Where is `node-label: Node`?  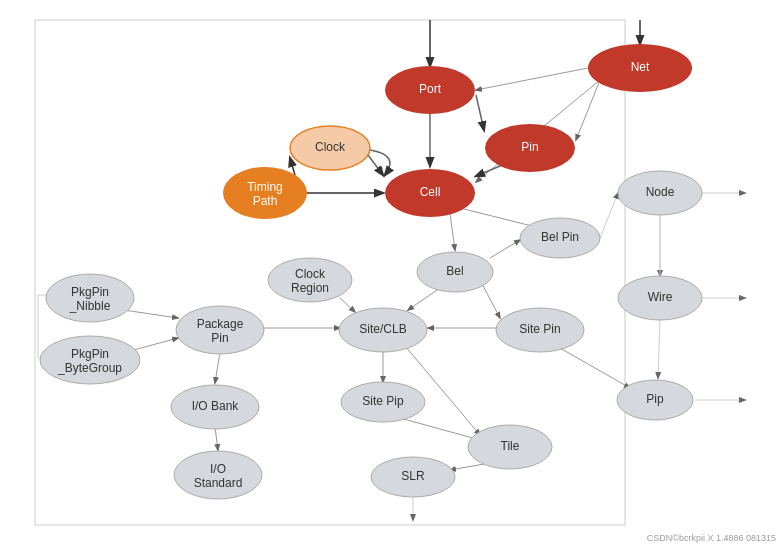 node-label: Node is located at coordinates (660, 192).